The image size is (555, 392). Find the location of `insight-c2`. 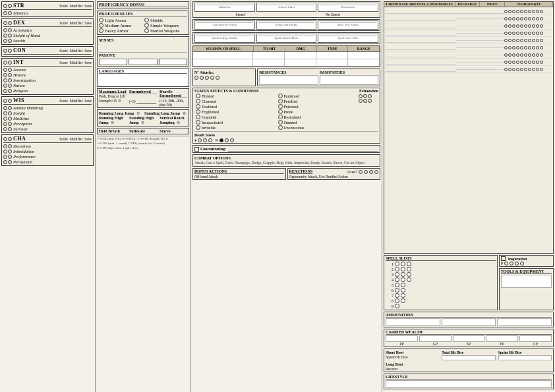

insight-c2 is located at coordinates (10, 113).